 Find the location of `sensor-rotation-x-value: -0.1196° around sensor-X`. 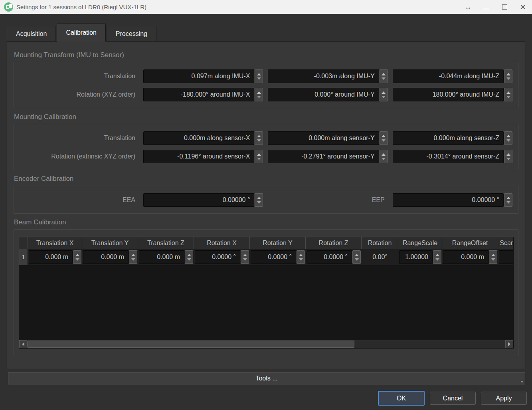

sensor-rotation-x-value: -0.1196° around sensor-X is located at coordinates (199, 156).